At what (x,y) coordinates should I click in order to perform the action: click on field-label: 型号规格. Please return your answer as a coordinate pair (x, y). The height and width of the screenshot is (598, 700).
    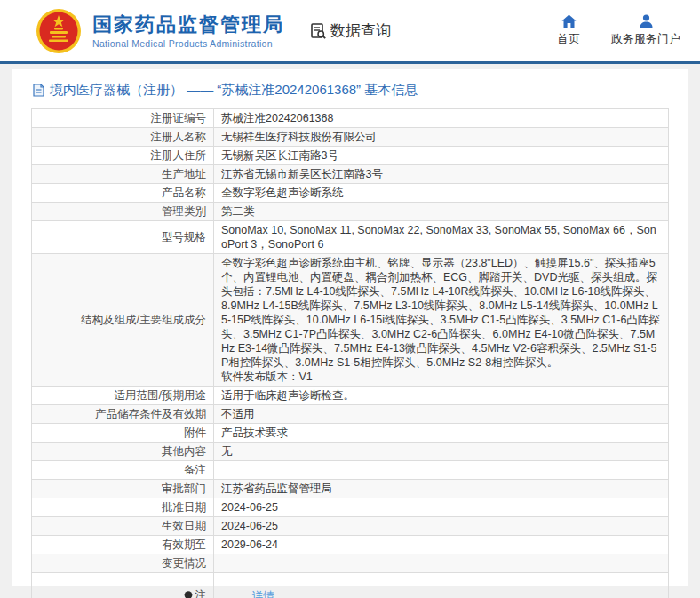
    Looking at the image, I should click on (123, 238).